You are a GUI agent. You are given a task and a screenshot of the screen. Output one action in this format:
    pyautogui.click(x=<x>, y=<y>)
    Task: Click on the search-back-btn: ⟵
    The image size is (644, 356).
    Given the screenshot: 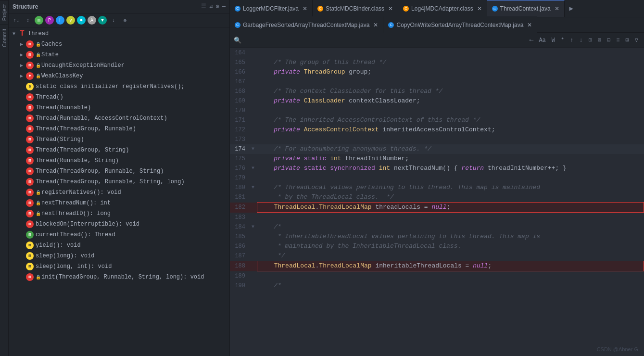 What is the action you would take?
    pyautogui.click(x=531, y=40)
    